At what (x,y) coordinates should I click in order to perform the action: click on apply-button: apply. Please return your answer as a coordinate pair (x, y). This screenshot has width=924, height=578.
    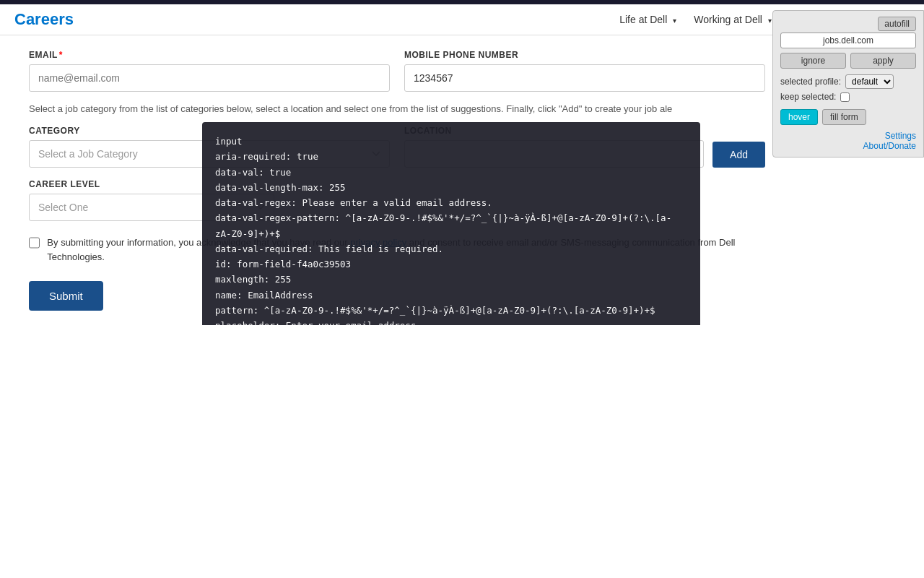
    Looking at the image, I should click on (884, 61).